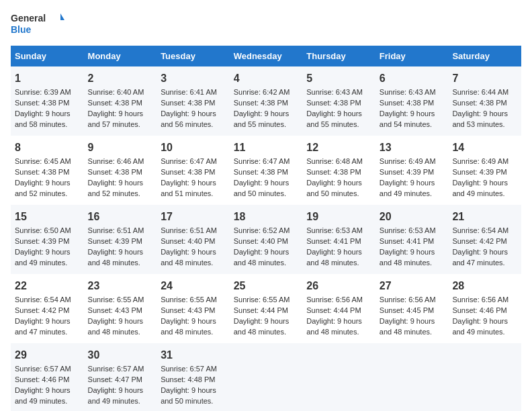 The width and height of the screenshot is (532, 411). What do you see at coordinates (339, 101) in the screenshot?
I see `calendar-cell: 5Sunrise: 6:43 AMSunset: 4:38 PMDaylight…` at bounding box center [339, 101].